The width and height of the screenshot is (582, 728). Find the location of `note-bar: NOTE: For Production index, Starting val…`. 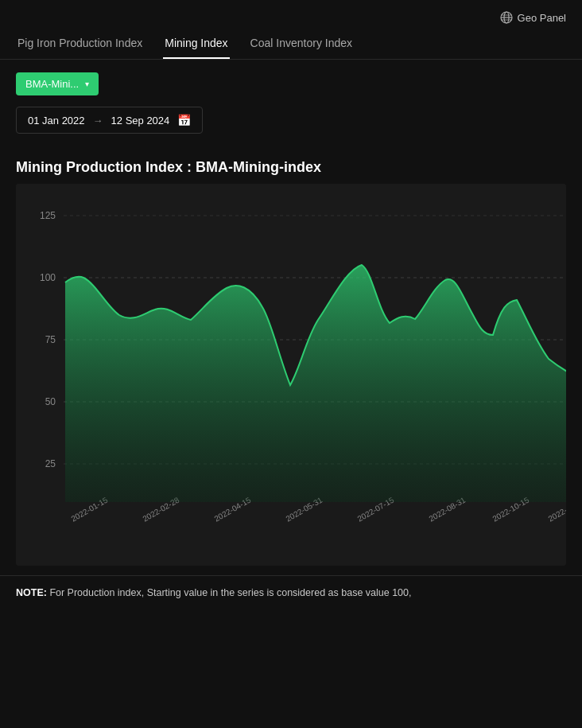

note-bar: NOTE: For Production index, Starting val… is located at coordinates (291, 592).